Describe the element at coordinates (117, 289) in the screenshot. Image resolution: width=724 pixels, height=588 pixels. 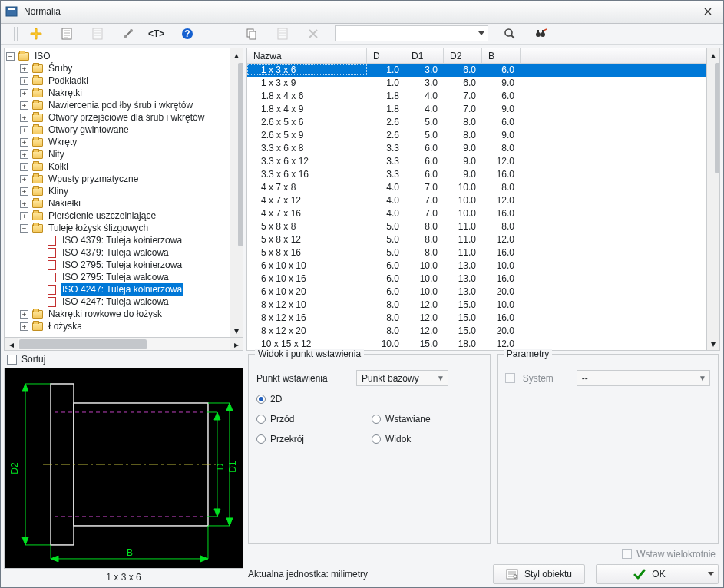
I see `tree-node: ISO 4247: Tuleja kołnierzowa` at that location.